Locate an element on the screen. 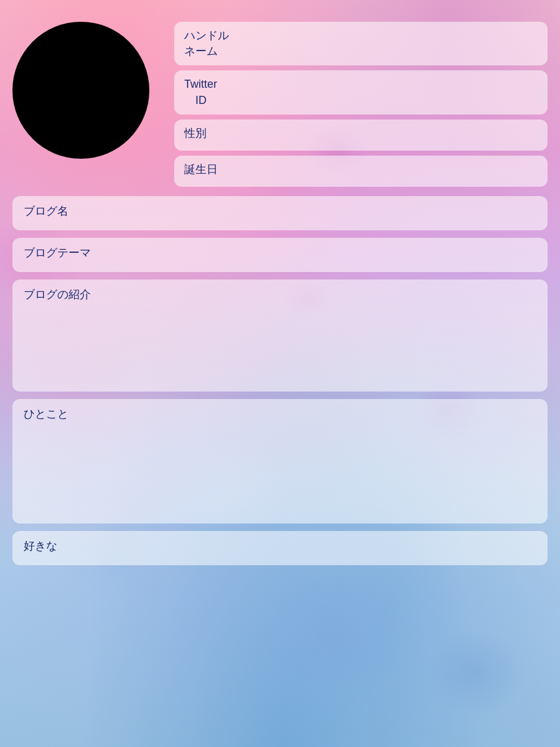  blog-theme-label: ブログテーマ is located at coordinates (57, 253).